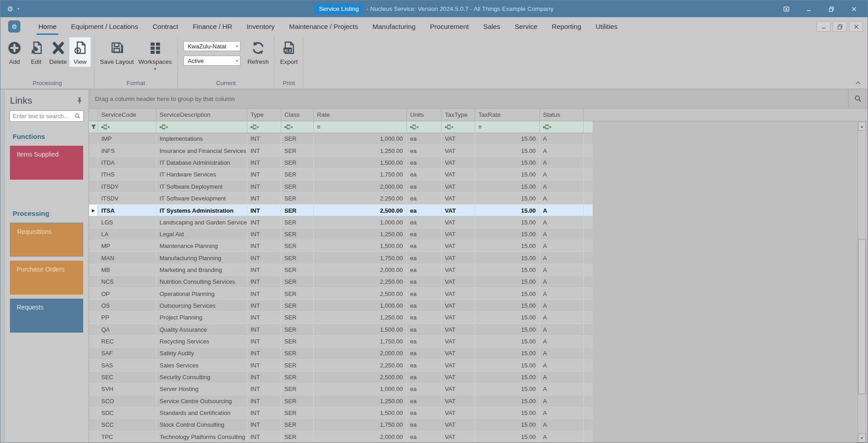 This screenshot has width=868, height=443. I want to click on cell-SDC-rate: 1,500.00, so click(360, 413).